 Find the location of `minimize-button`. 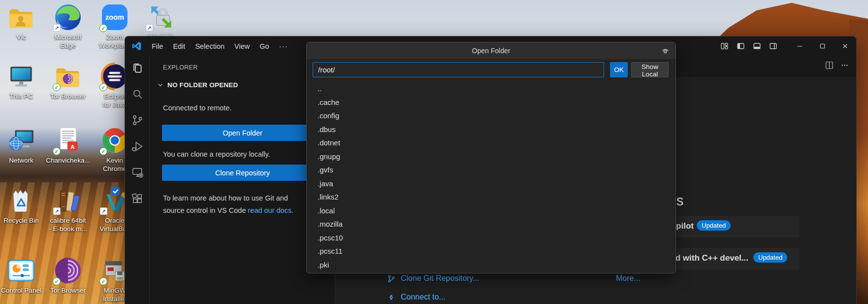

minimize-button is located at coordinates (800, 46).